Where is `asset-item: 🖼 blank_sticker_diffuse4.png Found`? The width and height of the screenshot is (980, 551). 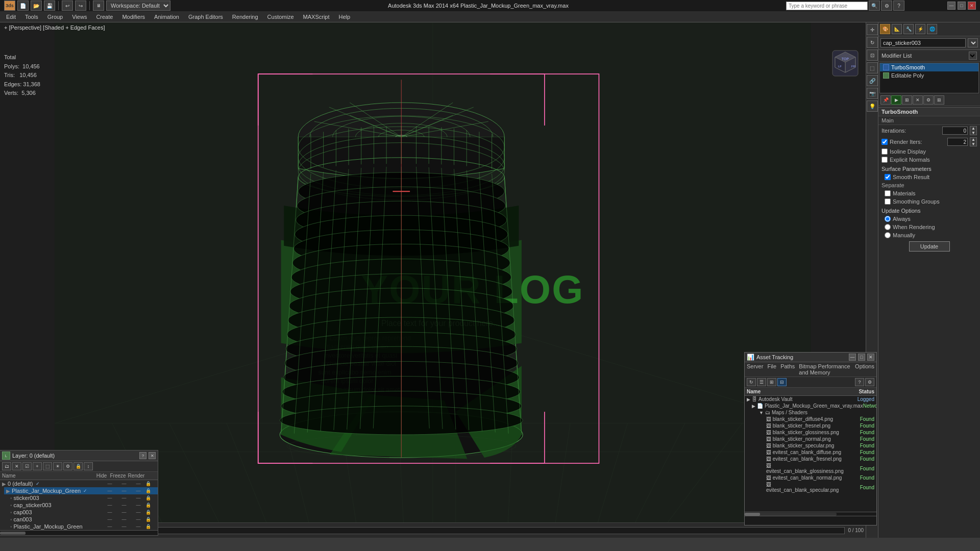 asset-item: 🖼 blank_sticker_diffuse4.png Found is located at coordinates (811, 419).